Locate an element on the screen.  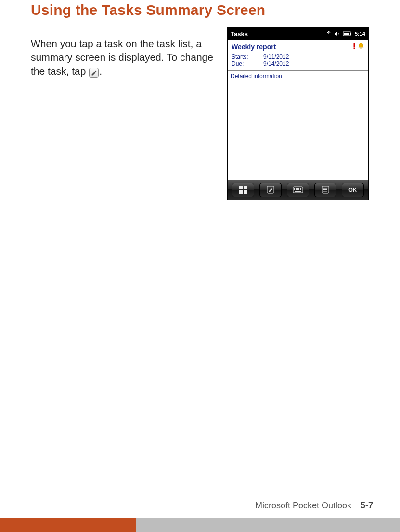
keyboard-button is located at coordinates (298, 190).